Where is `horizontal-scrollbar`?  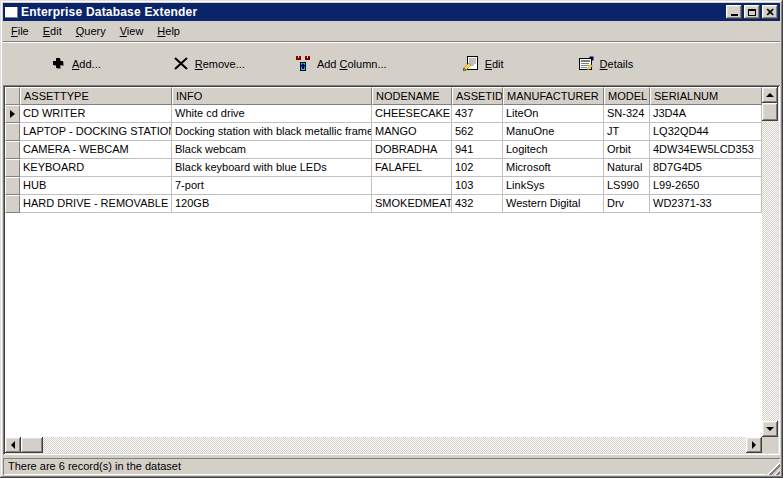
horizontal-scrollbar is located at coordinates (384, 445).